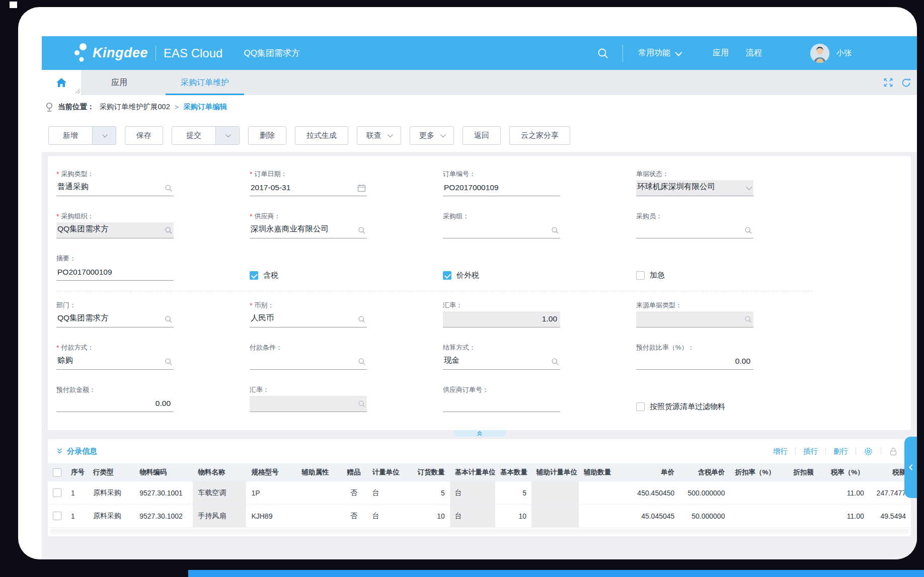 The width and height of the screenshot is (924, 577). What do you see at coordinates (111, 472) in the screenshot?
I see `col-header: 行类型` at bounding box center [111, 472].